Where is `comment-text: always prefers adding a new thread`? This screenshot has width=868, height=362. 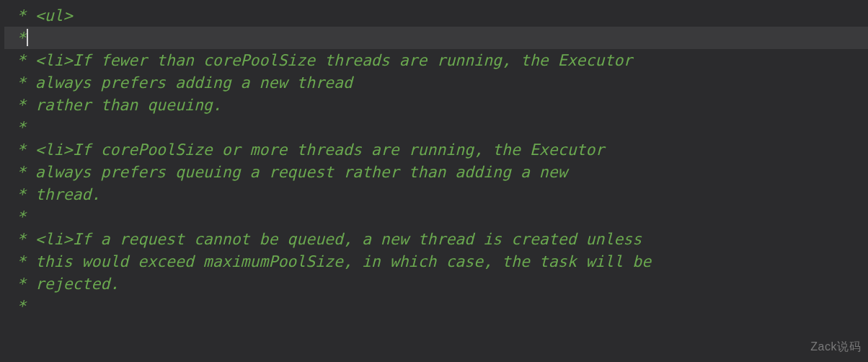 comment-text: always prefers adding a new thread is located at coordinates (194, 82).